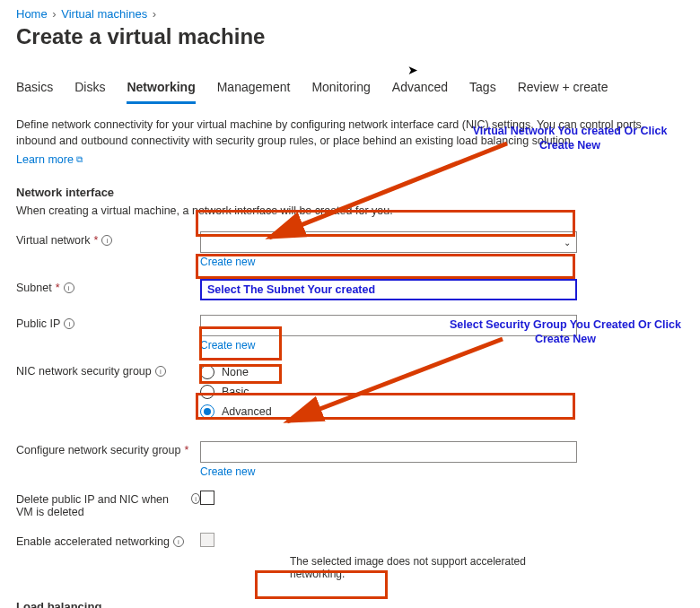 The image size is (700, 608). I want to click on accel-checkbox, so click(207, 540).